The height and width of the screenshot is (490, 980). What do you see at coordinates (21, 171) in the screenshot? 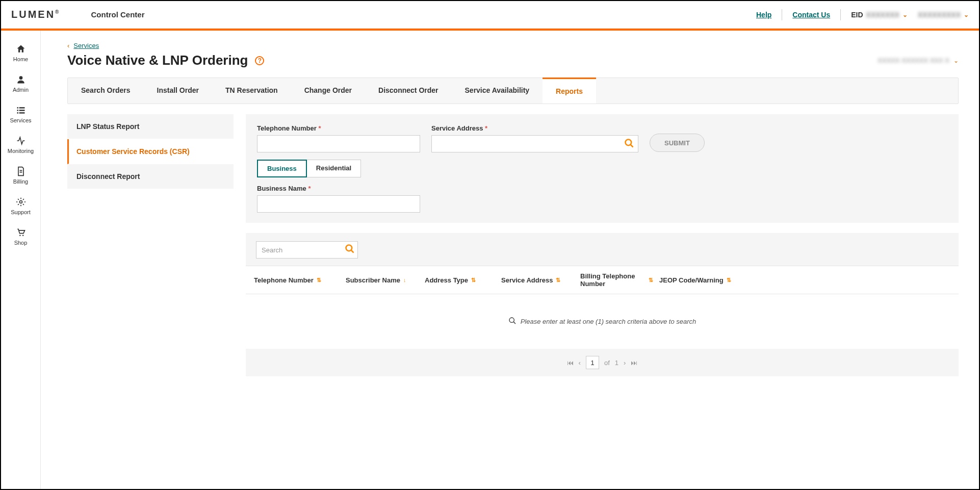
I see `document-icon` at bounding box center [21, 171].